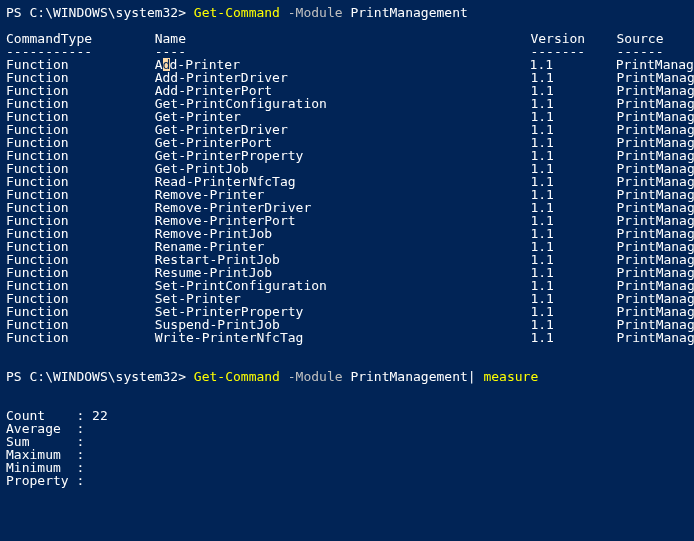 This screenshot has width=694, height=541. I want to click on stat-maximum: Maximum :, so click(347, 454).